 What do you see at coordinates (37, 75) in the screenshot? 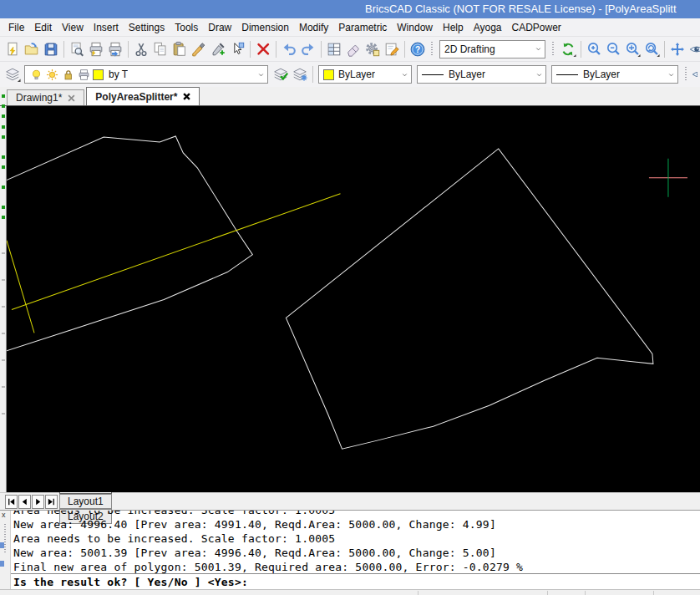
I see `bulb-icon` at bounding box center [37, 75].